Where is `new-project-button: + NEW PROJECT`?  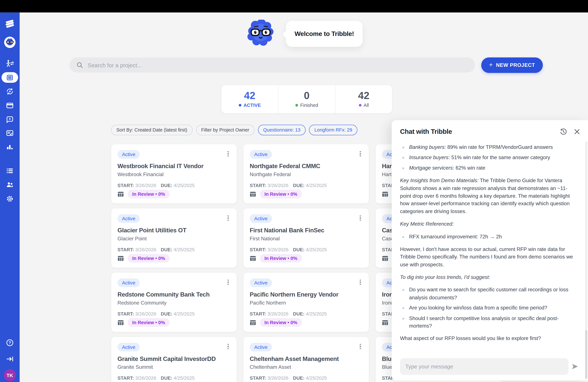
new-project-button: + NEW PROJECT is located at coordinates (512, 65).